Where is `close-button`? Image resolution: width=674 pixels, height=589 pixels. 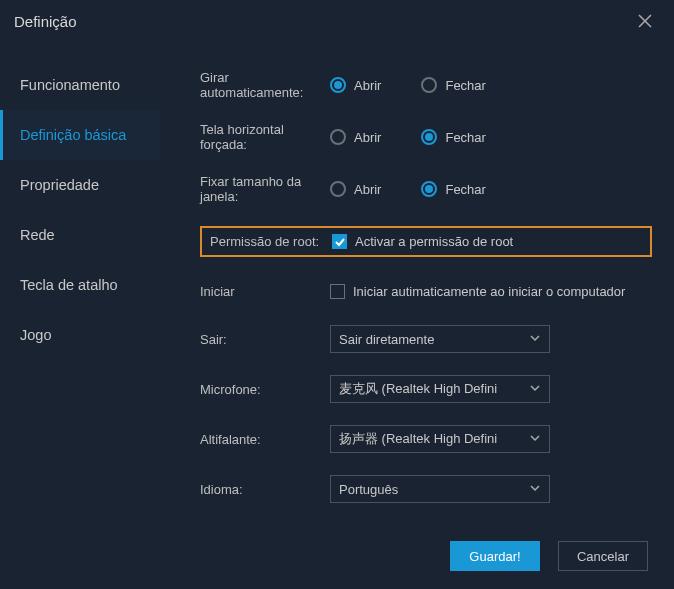
close-button is located at coordinates (645, 21).